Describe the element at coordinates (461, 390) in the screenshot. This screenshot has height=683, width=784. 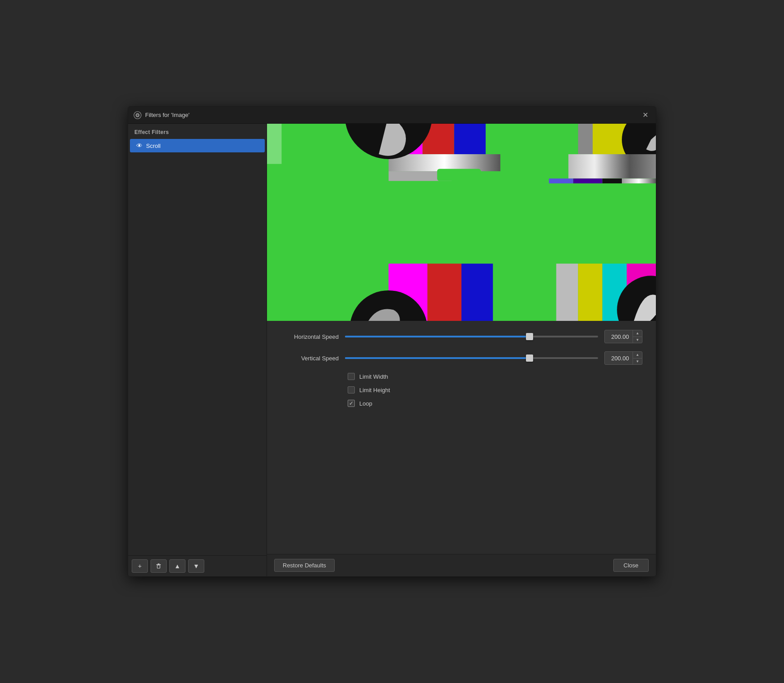
I see `checkboxes-area: Limit Width Limit Height ✓ Loop` at that location.